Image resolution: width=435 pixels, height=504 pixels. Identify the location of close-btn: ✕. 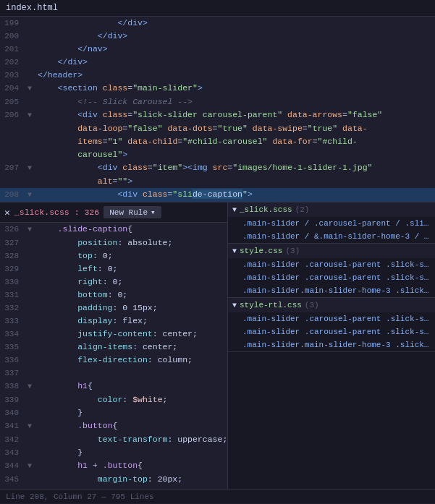
(7, 213).